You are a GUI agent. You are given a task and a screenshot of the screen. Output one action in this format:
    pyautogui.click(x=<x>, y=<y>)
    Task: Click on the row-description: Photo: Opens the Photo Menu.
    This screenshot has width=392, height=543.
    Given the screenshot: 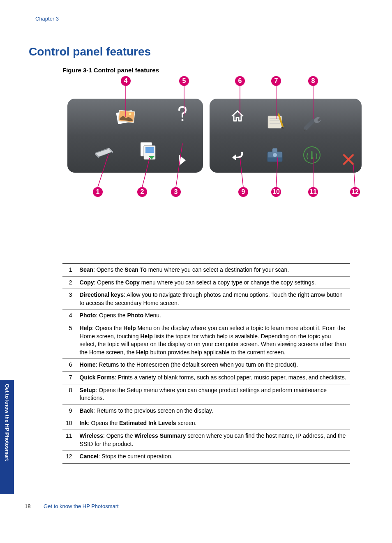 What is the action you would take?
    pyautogui.click(x=213, y=316)
    